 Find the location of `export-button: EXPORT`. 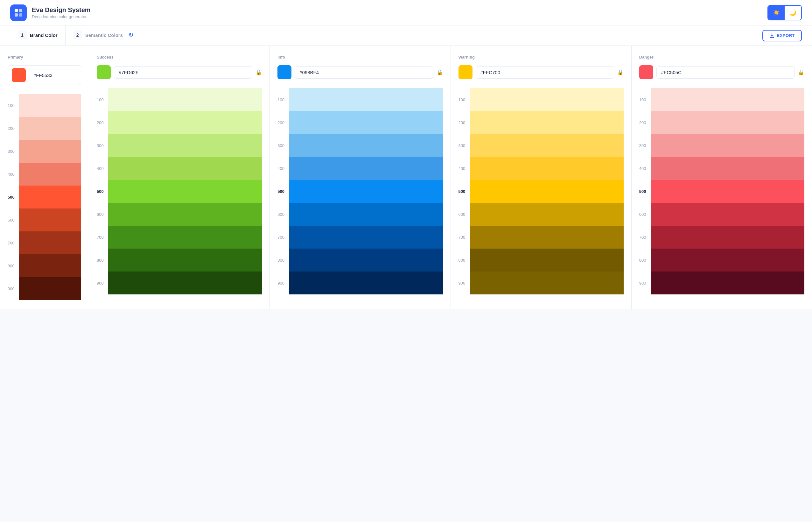

export-button: EXPORT is located at coordinates (782, 36).